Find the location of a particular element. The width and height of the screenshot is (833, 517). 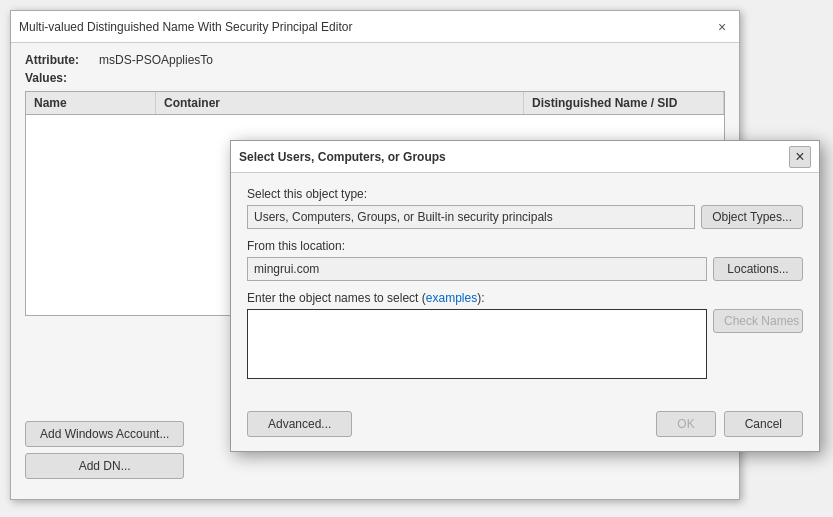

dialog-close-button: × is located at coordinates (800, 157).